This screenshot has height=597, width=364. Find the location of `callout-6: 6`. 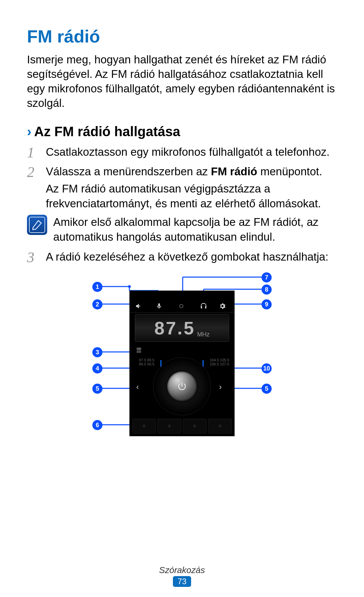

callout-6: 6 is located at coordinates (97, 425).